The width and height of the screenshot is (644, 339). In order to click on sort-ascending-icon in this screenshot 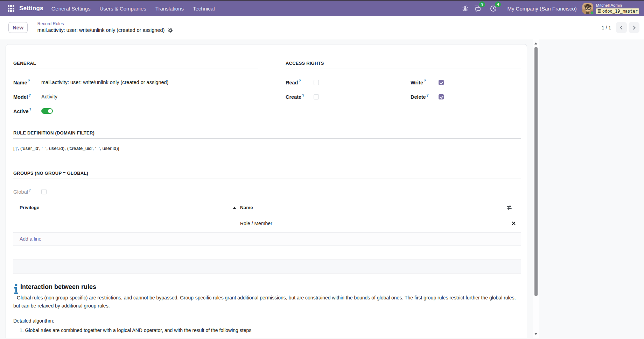, I will do `click(234, 208)`.